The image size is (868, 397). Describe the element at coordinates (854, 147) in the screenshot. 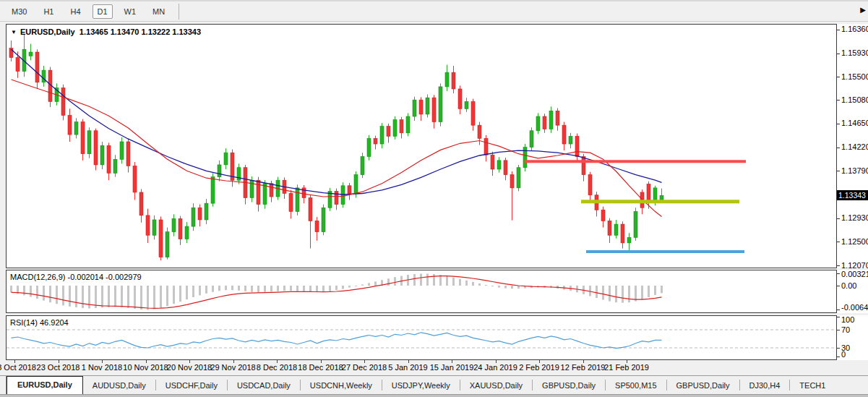

I see `price-axis-label: 1.14220` at that location.